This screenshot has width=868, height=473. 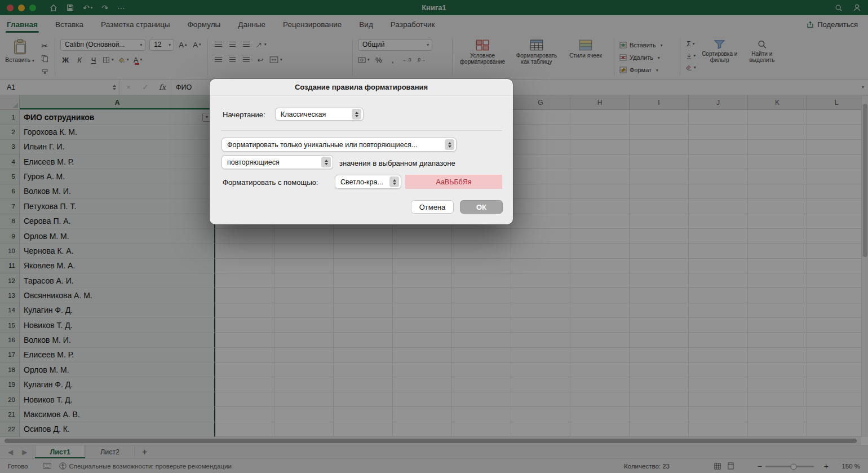 I want to click on cancel-button: Отмена, so click(x=432, y=207).